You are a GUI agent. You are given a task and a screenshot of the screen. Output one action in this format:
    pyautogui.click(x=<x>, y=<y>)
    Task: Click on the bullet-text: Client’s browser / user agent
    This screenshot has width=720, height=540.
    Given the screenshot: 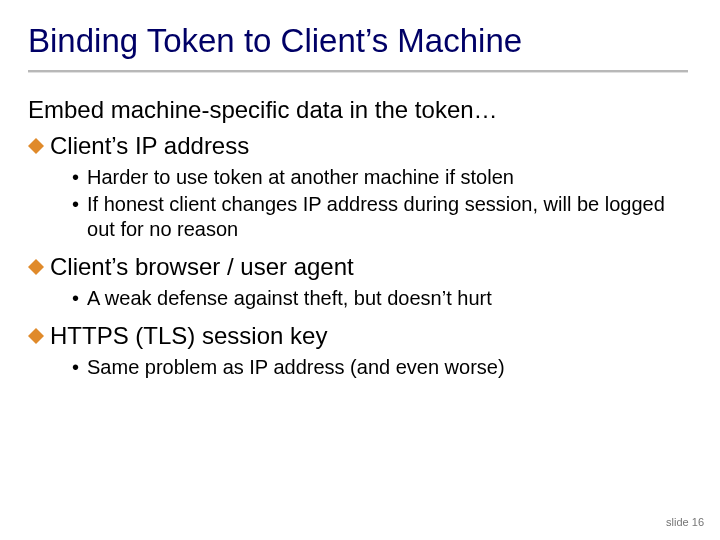 What is the action you would take?
    pyautogui.click(x=202, y=267)
    